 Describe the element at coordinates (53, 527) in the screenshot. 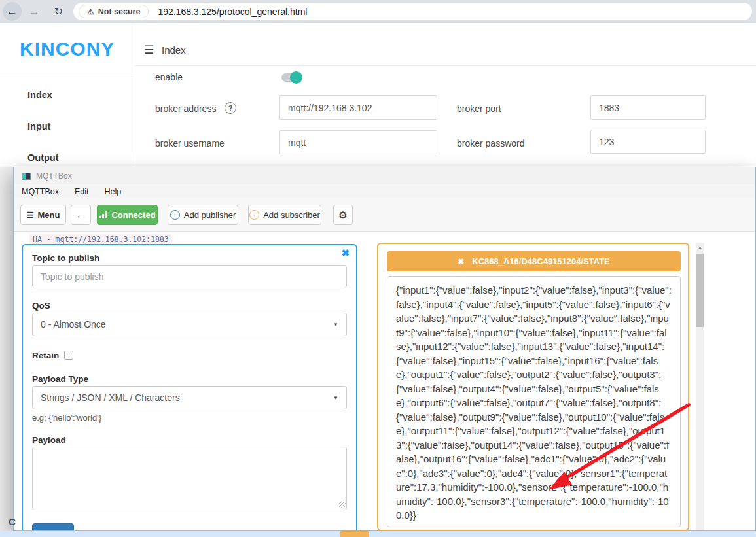

I see `publish-button: Publish` at that location.